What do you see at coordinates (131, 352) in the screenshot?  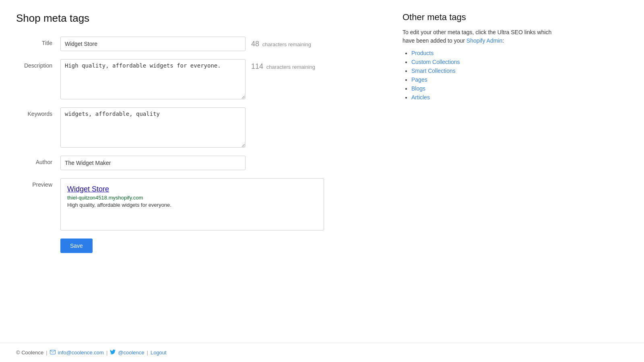 I see `twitter-link: @coolence` at bounding box center [131, 352].